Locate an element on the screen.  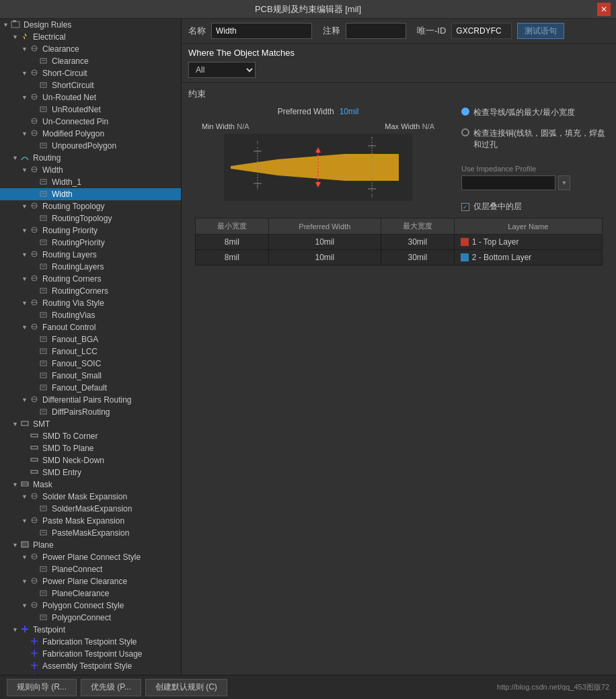
name-input is located at coordinates (262, 31).